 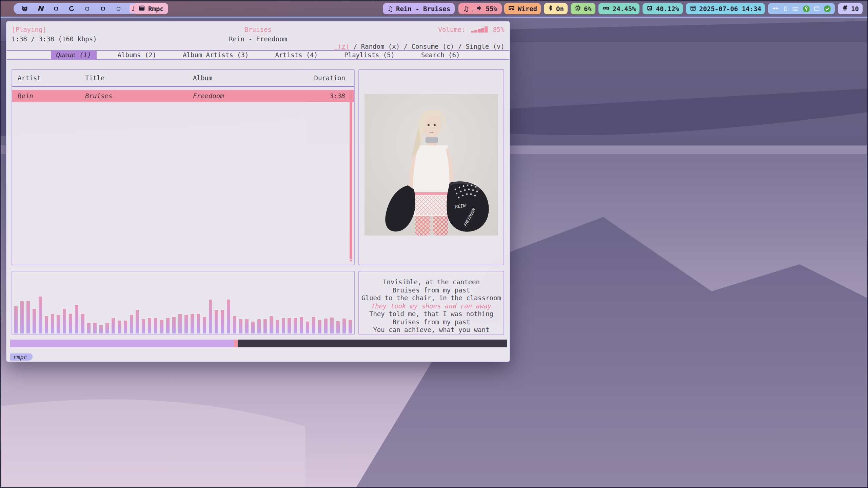 I want to click on window-title-tag: rmpc, so click(x=21, y=357).